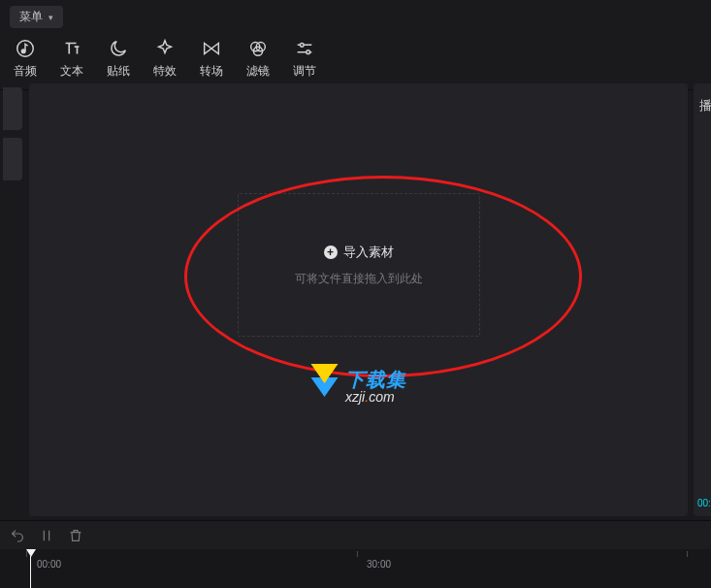  Describe the element at coordinates (258, 58) in the screenshot. I see `tab-filter: 滤镜` at that location.